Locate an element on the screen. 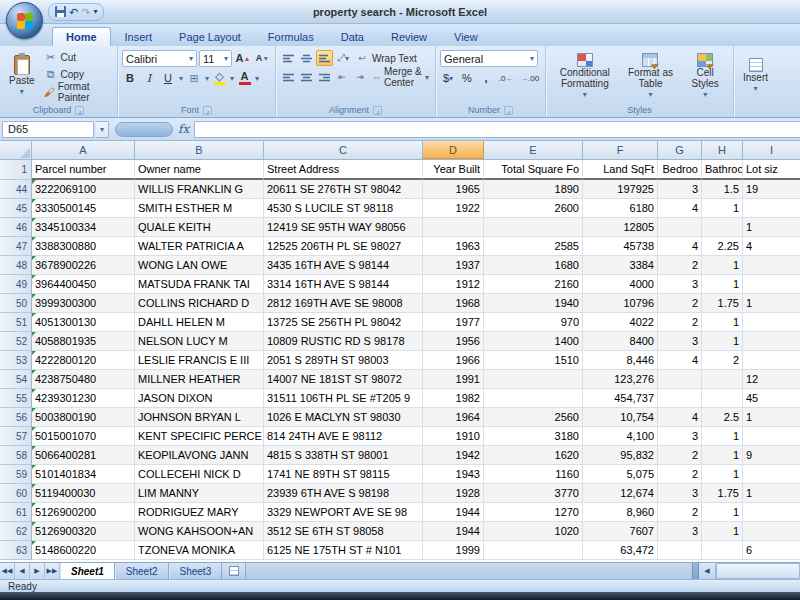 The width and height of the screenshot is (800, 600). tab-data: Data is located at coordinates (352, 37).